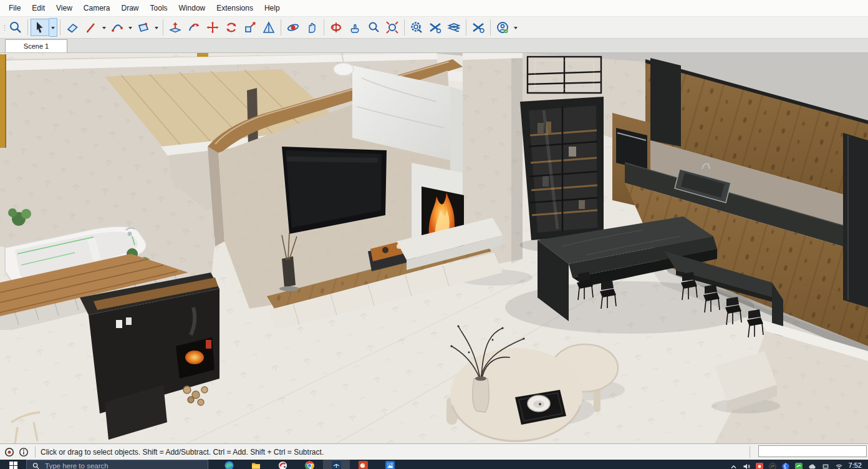 The image size is (868, 469). What do you see at coordinates (143, 27) in the screenshot?
I see `rectangle-tool-icon` at bounding box center [143, 27].